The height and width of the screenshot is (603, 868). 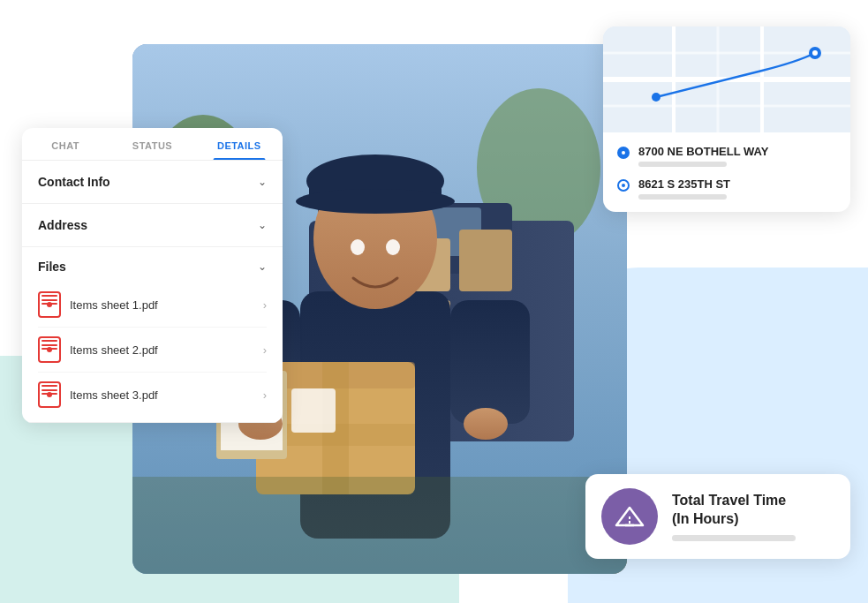 What do you see at coordinates (265, 350) in the screenshot?
I see `file-arrow-2: ›` at bounding box center [265, 350].